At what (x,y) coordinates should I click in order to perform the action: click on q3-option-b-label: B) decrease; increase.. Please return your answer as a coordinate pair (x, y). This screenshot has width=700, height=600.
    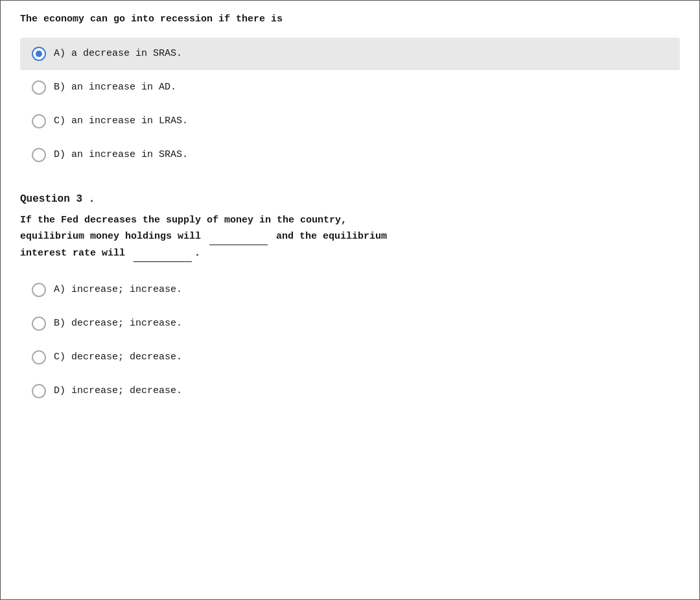
    Looking at the image, I should click on (118, 323).